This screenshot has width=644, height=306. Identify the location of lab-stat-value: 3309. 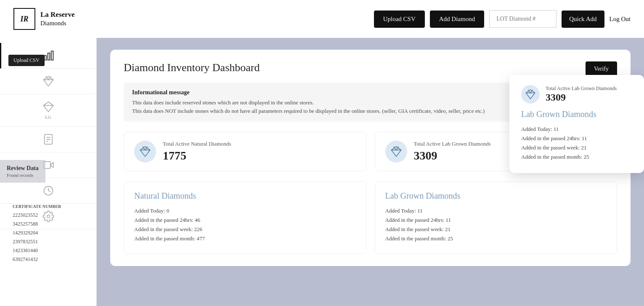
(453, 156).